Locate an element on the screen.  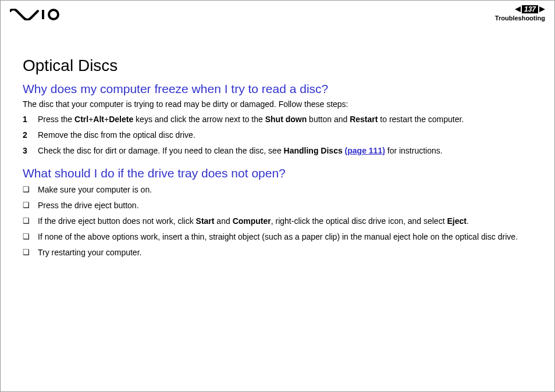
step-list-1: 1 Press the Ctrl+Alt+Delete keys and cli… is located at coordinates (278, 135).